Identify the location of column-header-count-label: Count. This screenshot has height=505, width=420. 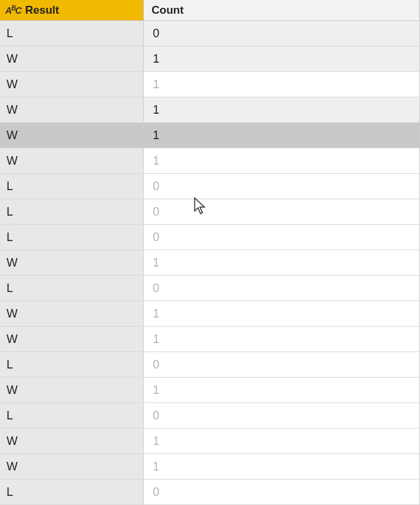
(167, 10).